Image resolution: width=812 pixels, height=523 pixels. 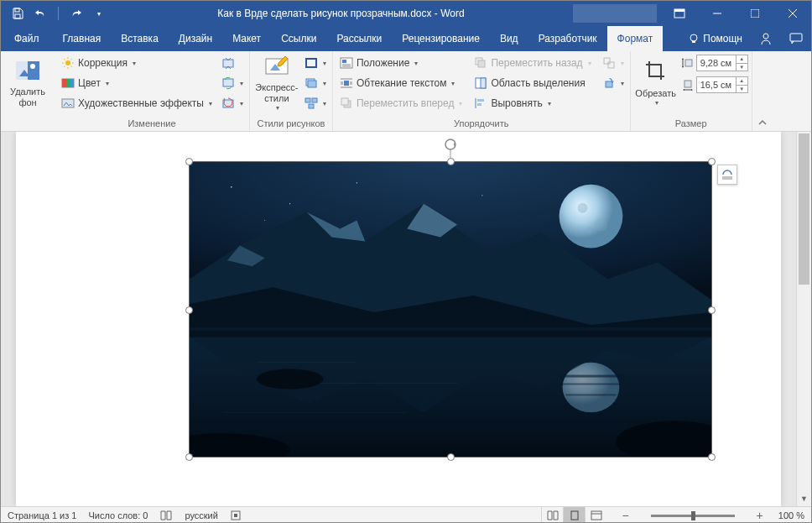 What do you see at coordinates (532, 103) in the screenshot?
I see `align-button: Выровнять▾` at bounding box center [532, 103].